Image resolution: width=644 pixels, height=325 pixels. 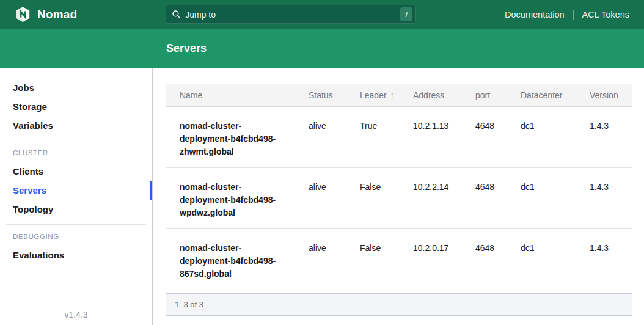 What do you see at coordinates (399, 137) in the screenshot?
I see `table-row: nomad-cluster-deployment-b4fcbd498-zhwmt…` at bounding box center [399, 137].